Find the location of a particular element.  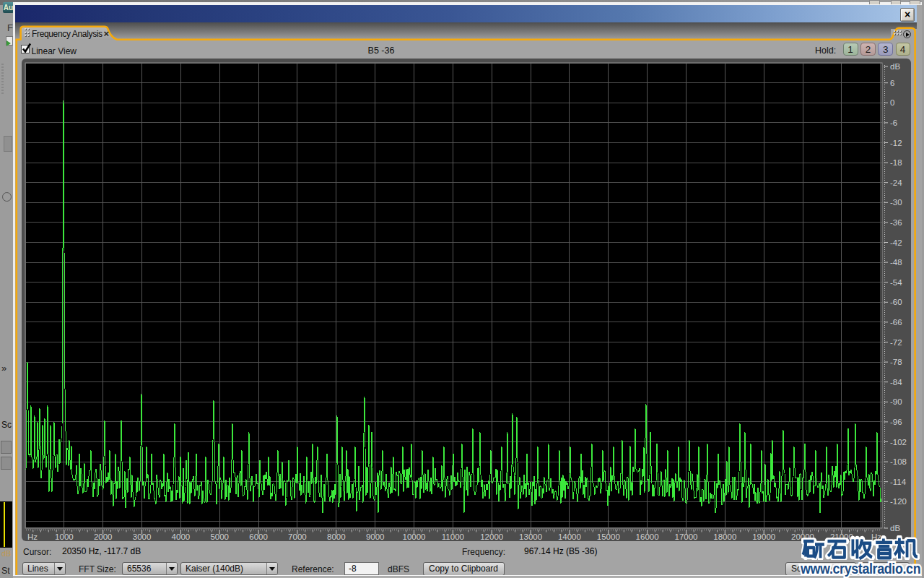

svg-text: -96 is located at coordinates (897, 422).